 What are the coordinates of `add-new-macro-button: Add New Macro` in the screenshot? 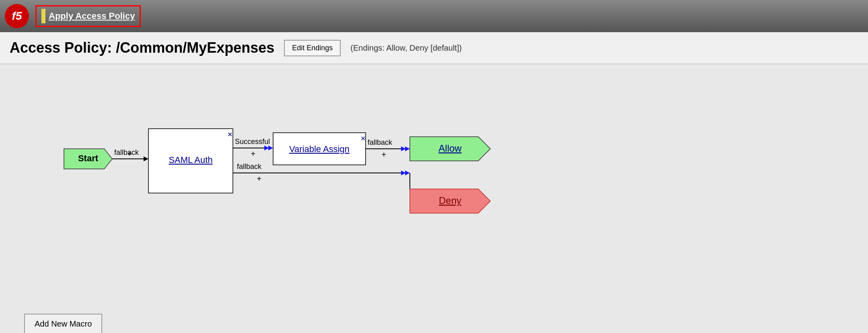 It's located at (63, 323).